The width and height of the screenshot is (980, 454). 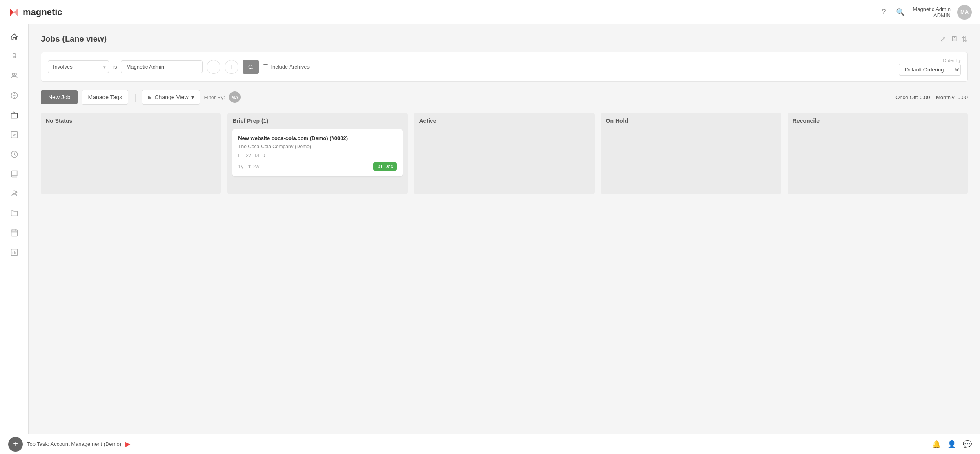 What do you see at coordinates (930, 69) in the screenshot?
I see `order-by-select: Default Ordering` at bounding box center [930, 69].